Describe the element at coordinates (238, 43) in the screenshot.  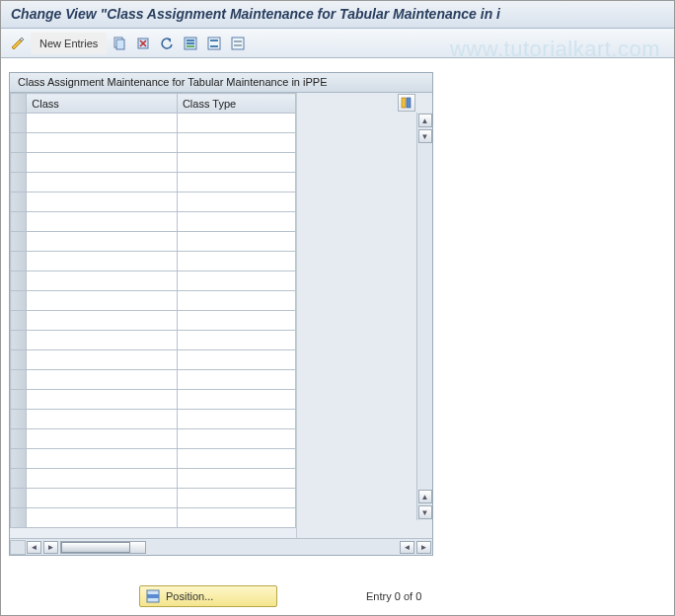
I see `deselect-button` at that location.